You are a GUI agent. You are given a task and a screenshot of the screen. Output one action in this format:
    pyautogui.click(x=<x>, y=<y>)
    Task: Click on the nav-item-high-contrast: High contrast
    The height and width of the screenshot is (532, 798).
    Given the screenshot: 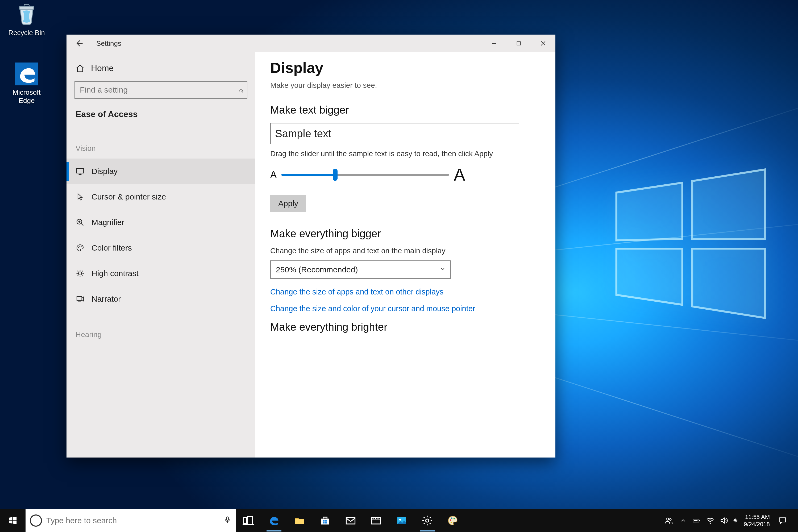 What is the action you would take?
    pyautogui.click(x=161, y=273)
    